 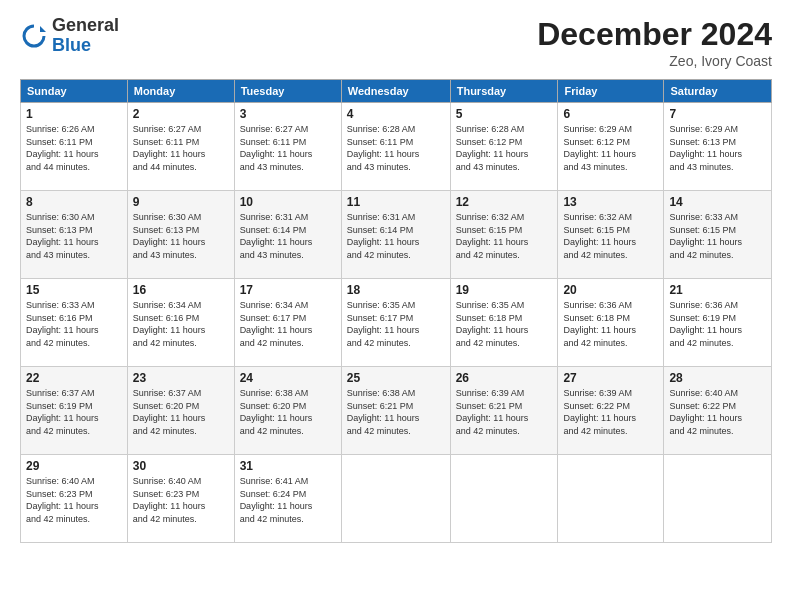 I want to click on day-number: 11, so click(x=396, y=202).